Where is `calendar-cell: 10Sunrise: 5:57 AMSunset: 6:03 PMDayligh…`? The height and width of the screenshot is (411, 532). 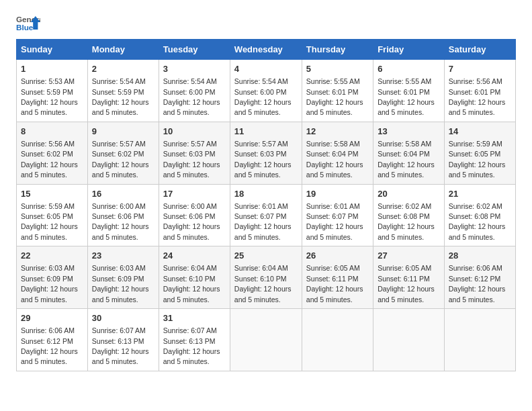
calendar-cell: 10Sunrise: 5:57 AMSunset: 6:03 PMDayligh… is located at coordinates (194, 153).